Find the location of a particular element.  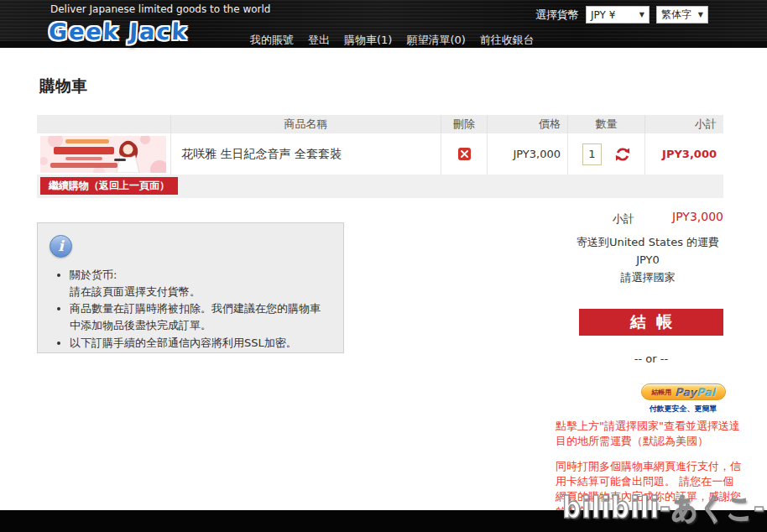

cart-table: 商品名稱 刪除 價格 數量 小計 is located at coordinates (380, 144).